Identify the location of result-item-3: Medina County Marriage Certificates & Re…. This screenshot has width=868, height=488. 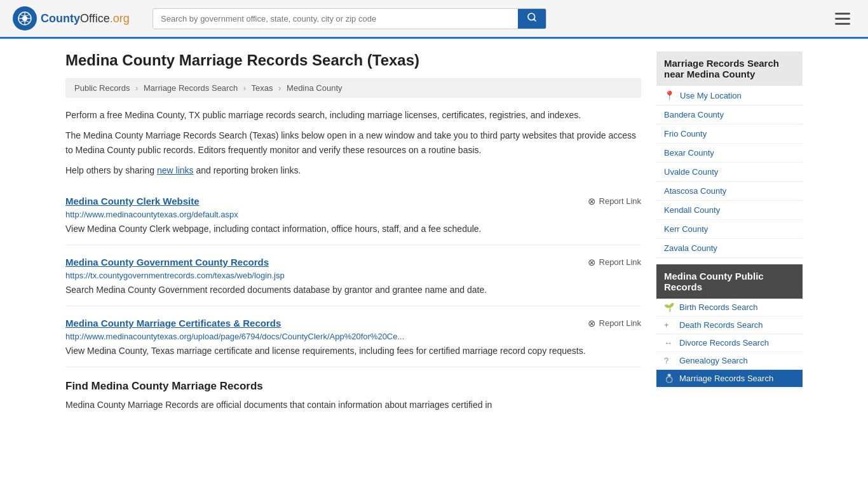
(353, 337).